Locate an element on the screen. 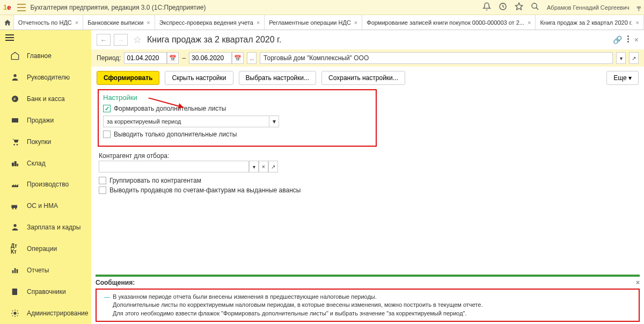 The image size is (644, 324). dash: – is located at coordinates (184, 58).